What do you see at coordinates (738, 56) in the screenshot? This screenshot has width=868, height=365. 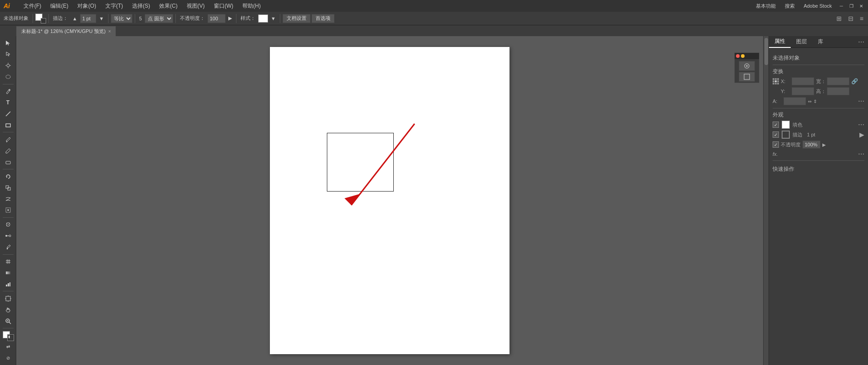 I see `fp-close-dot` at bounding box center [738, 56].